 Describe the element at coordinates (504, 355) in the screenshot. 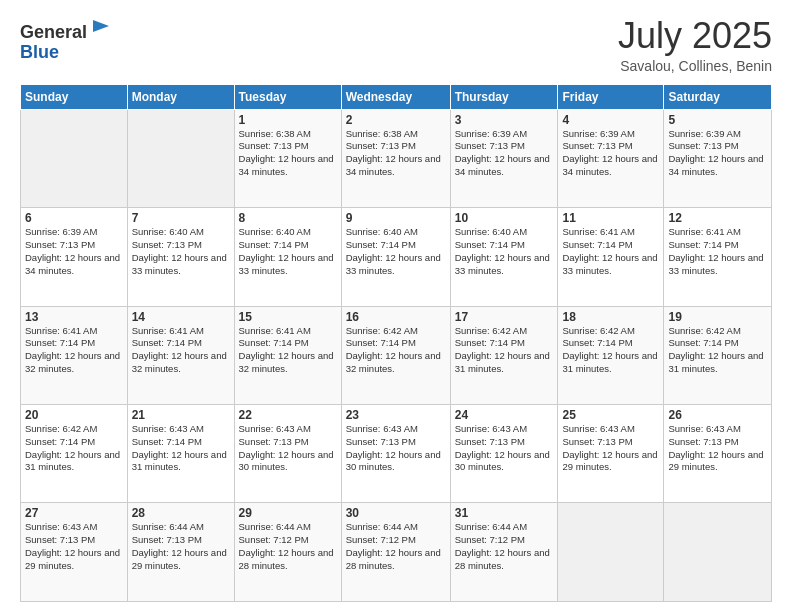

I see `calendar-cell: 17Sunrise: 6:42 AM Sunset: 7:14 PM Dayli…` at that location.